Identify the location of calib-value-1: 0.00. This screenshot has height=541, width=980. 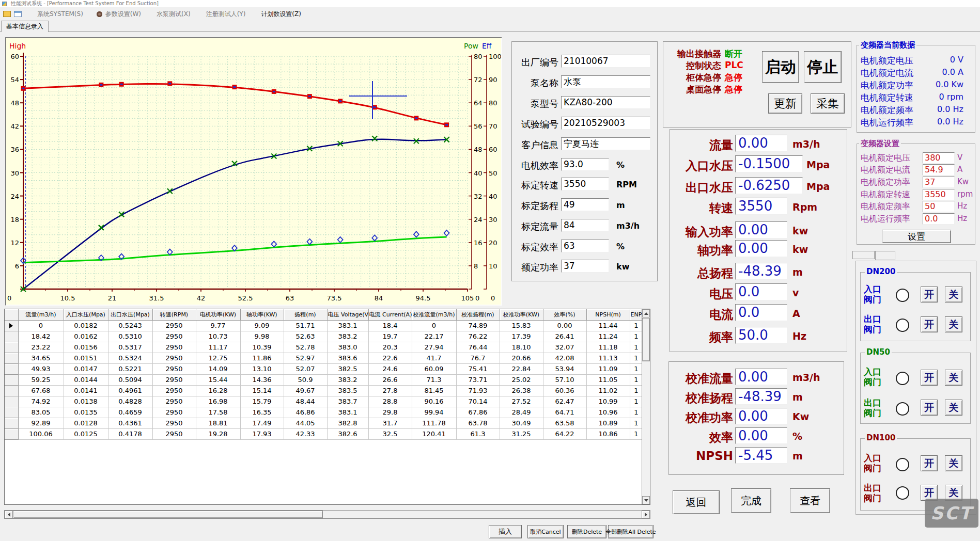
(761, 377).